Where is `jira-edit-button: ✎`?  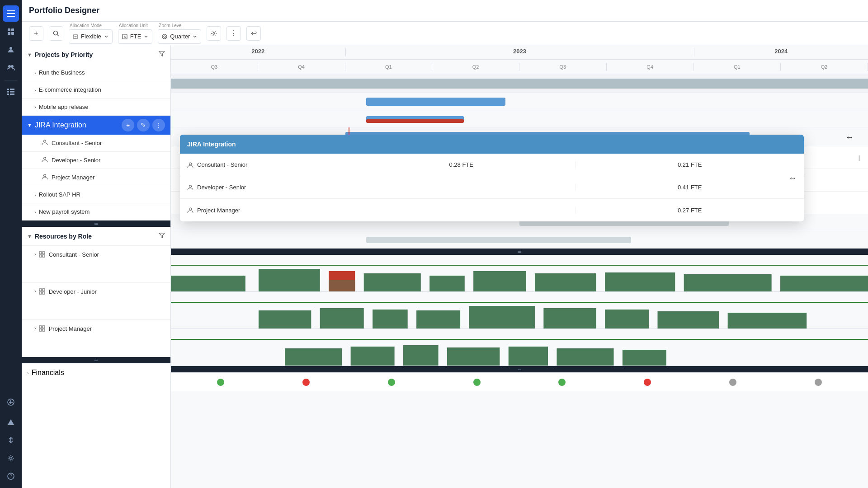 jira-edit-button: ✎ is located at coordinates (143, 125).